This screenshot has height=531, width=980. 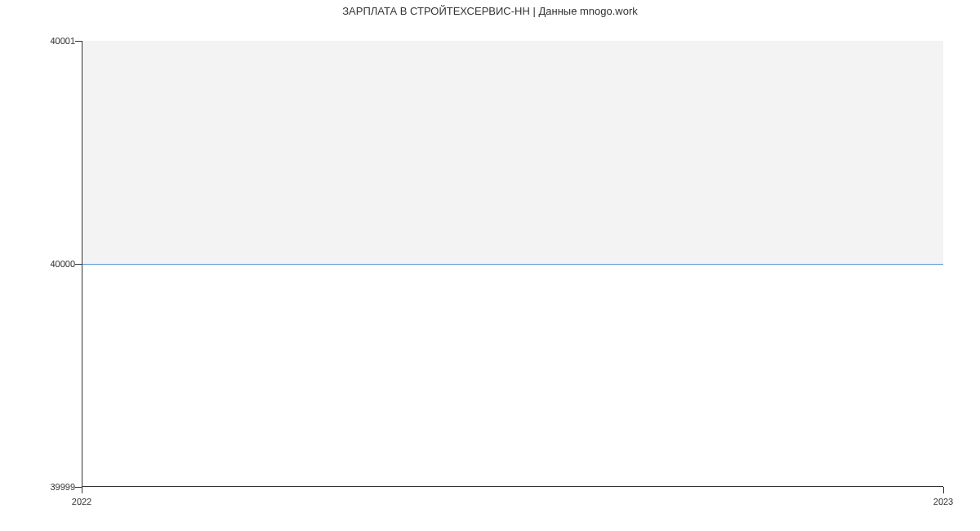 What do you see at coordinates (62, 487) in the screenshot?
I see `y-tick-label: 39999` at bounding box center [62, 487].